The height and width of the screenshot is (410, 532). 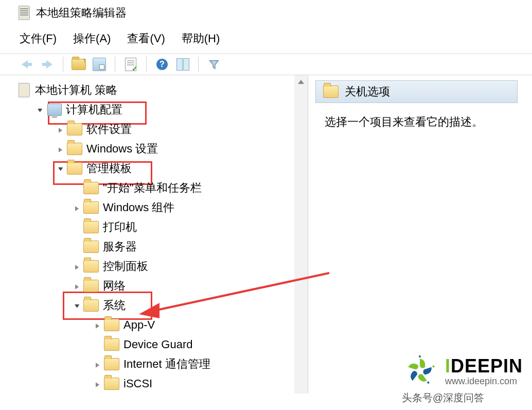 What do you see at coordinates (153, 129) in the screenshot?
I see `tree-item-software-settings: 软件设置` at bounding box center [153, 129].